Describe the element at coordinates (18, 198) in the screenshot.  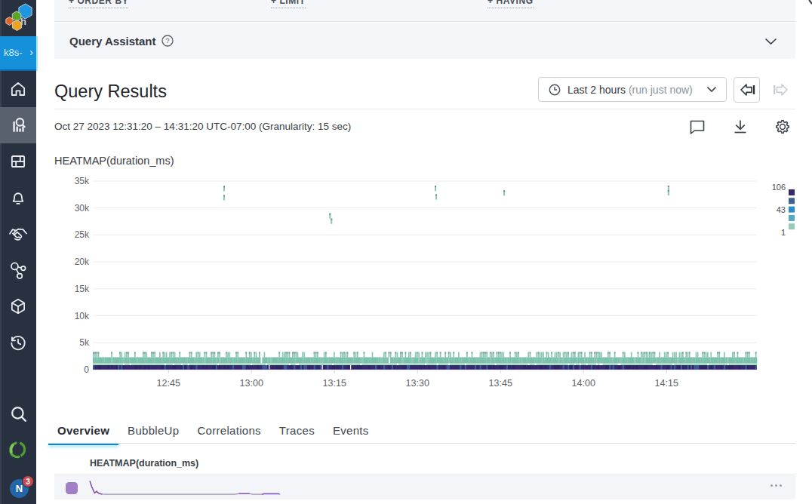
I see `sidebar-item-triggers` at that location.